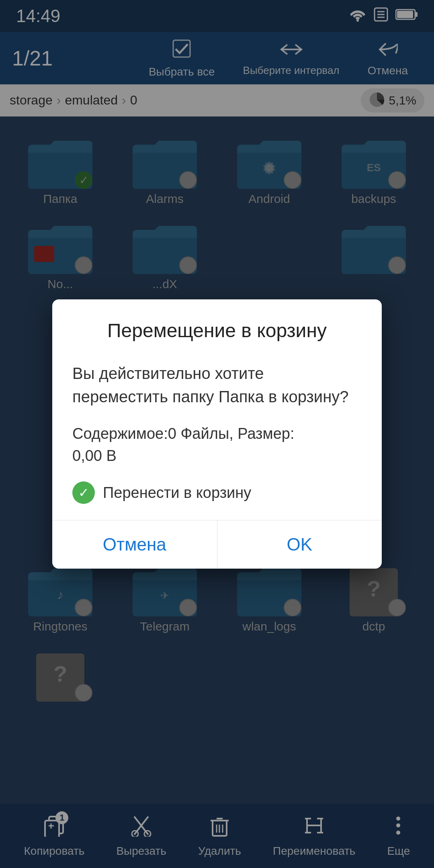 The height and width of the screenshot is (868, 434). I want to click on dialog-info: Содержимое:0 Файлы, Размер: 0,00 В, so click(217, 445).